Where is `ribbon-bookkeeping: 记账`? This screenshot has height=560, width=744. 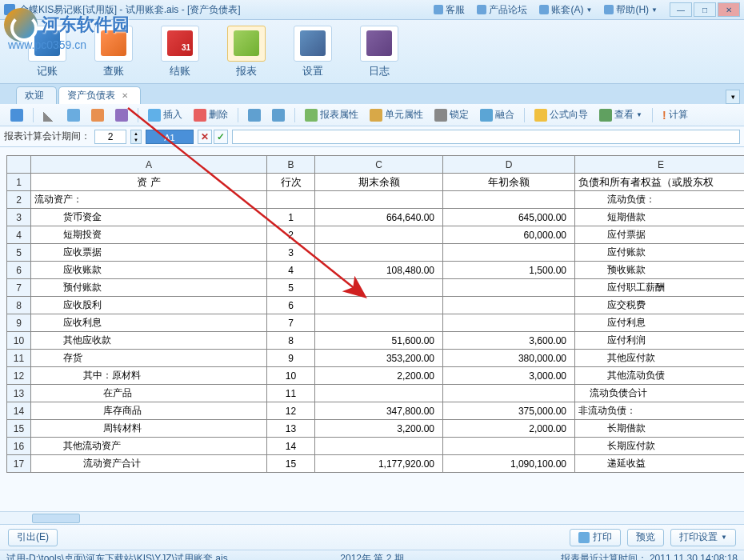
ribbon-bookkeeping: 记账 is located at coordinates (47, 52).